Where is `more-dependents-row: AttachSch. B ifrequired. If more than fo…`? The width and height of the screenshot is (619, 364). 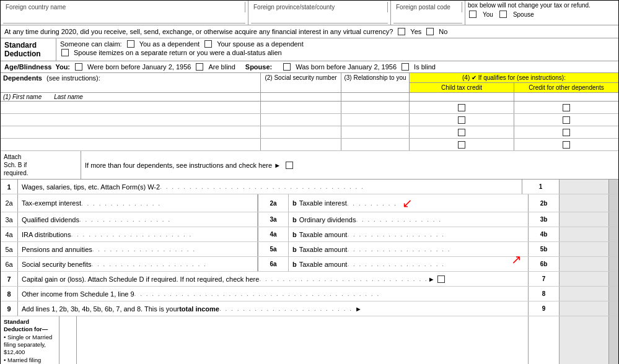
more-dependents-row: AttachSch. B ifrequired. If more than fo… is located at coordinates (310, 165).